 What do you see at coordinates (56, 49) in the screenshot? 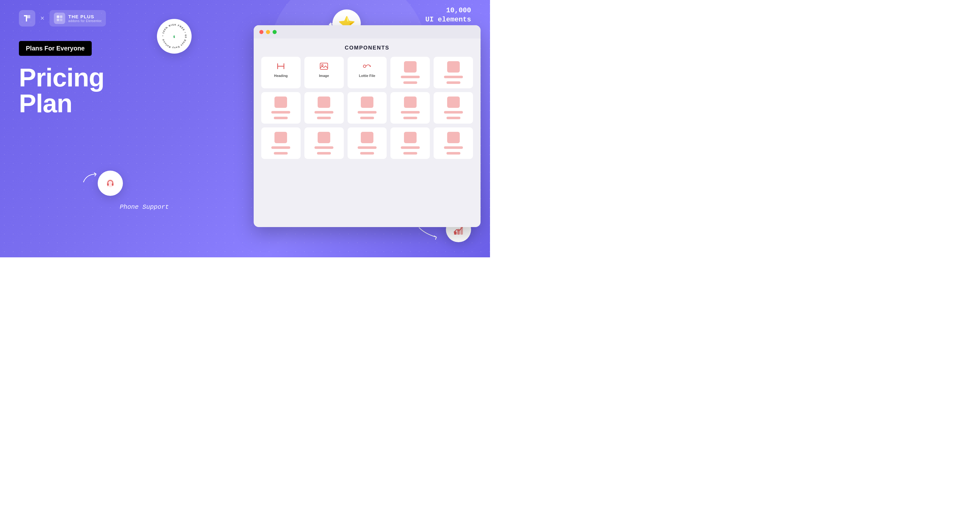
I see `plans-badge: Plans For Everyone` at bounding box center [56, 49].